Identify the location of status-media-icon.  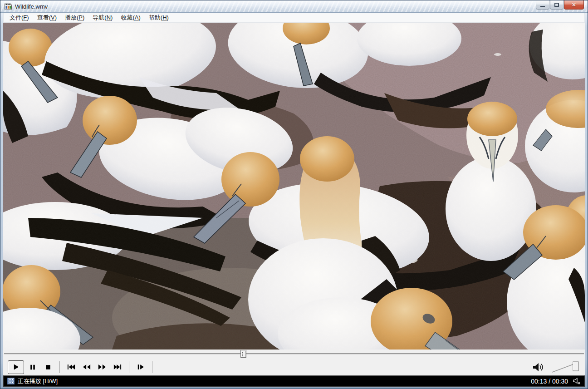
(11, 381).